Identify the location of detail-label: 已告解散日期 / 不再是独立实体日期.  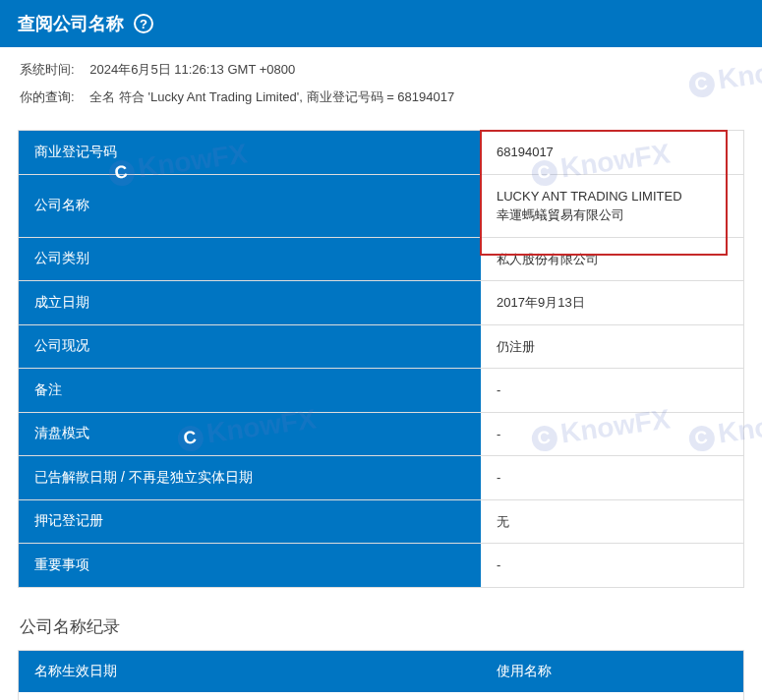
(250, 478).